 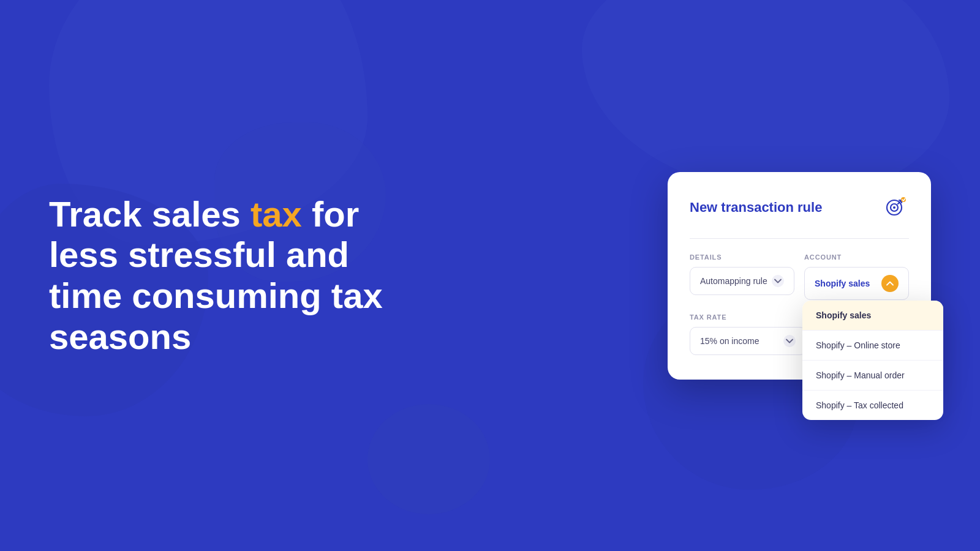 I want to click on transaction-rule-card: New transaction rule DETAILS, so click(x=799, y=276).